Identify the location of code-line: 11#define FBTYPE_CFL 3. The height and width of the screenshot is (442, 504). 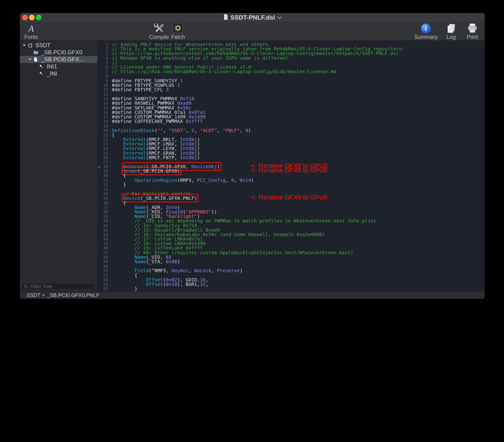
(291, 90).